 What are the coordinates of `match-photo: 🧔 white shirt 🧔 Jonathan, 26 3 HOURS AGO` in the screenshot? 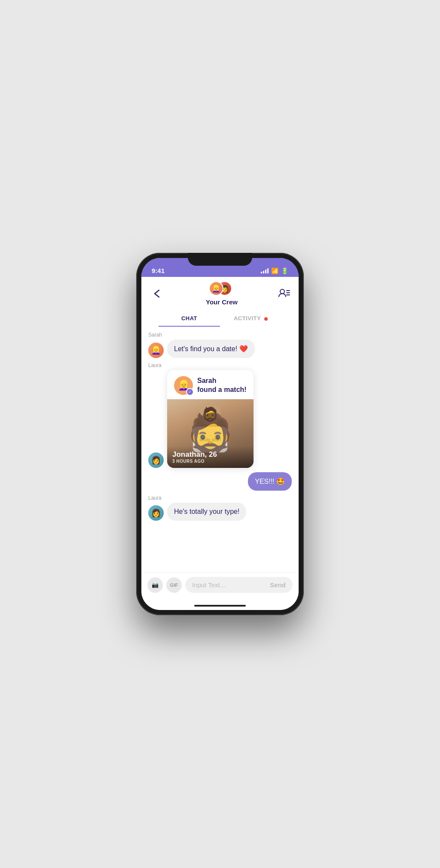 It's located at (211, 434).